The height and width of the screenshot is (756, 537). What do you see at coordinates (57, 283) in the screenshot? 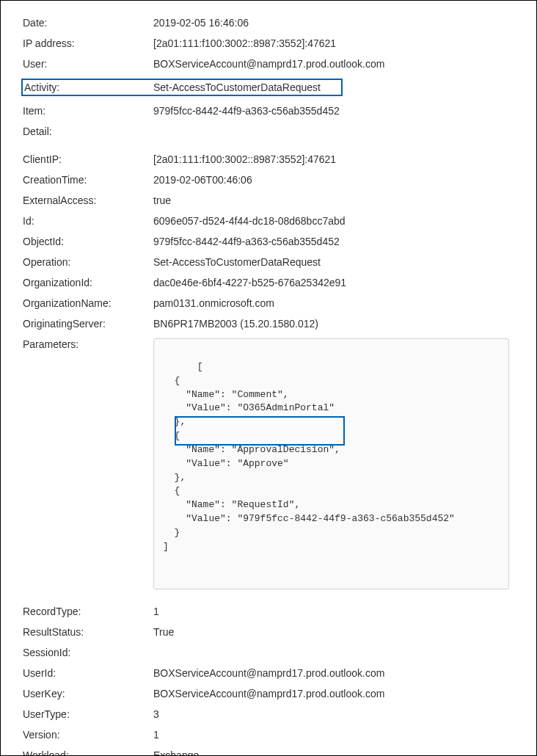
I see `organizationid-label: OrganizationId:` at bounding box center [57, 283].